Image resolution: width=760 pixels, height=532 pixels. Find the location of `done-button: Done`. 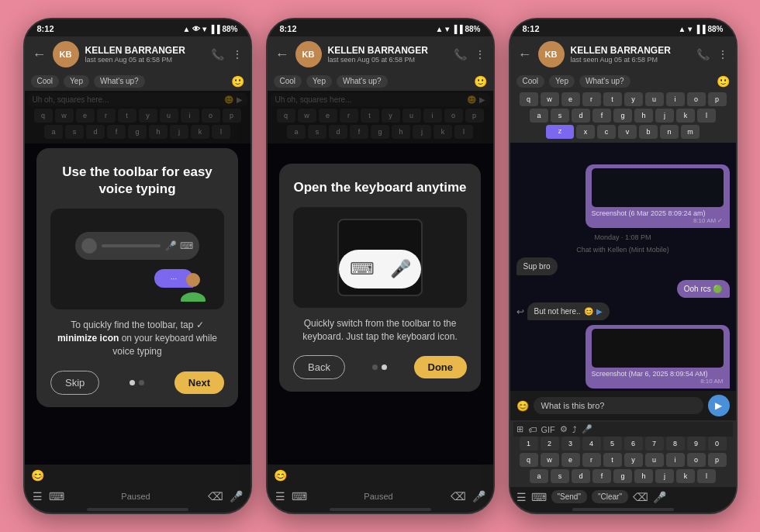

done-button: Done is located at coordinates (440, 368).